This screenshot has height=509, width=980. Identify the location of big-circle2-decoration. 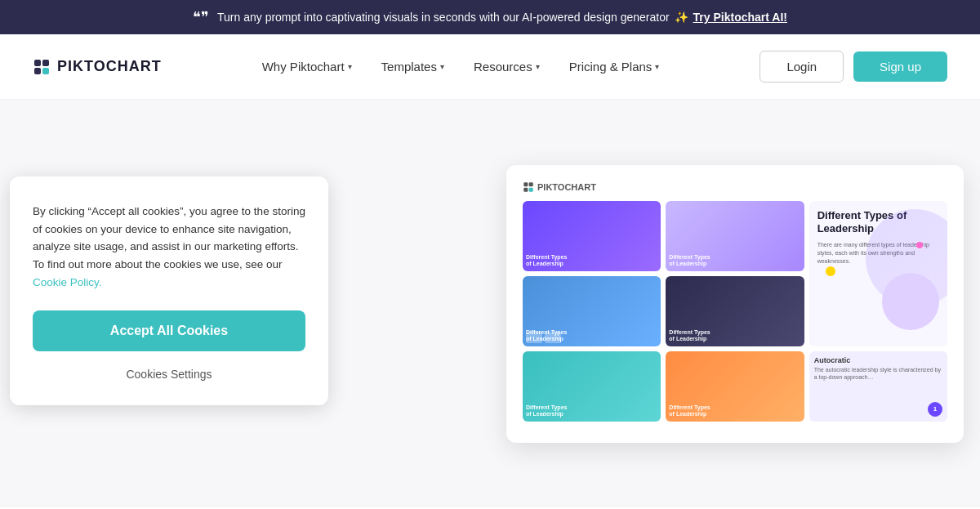
(911, 301).